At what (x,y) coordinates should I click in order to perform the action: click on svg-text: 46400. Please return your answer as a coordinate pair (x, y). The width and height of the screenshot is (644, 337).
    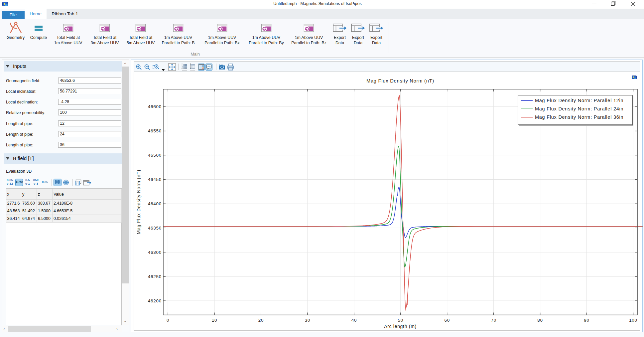
    Looking at the image, I should click on (155, 204).